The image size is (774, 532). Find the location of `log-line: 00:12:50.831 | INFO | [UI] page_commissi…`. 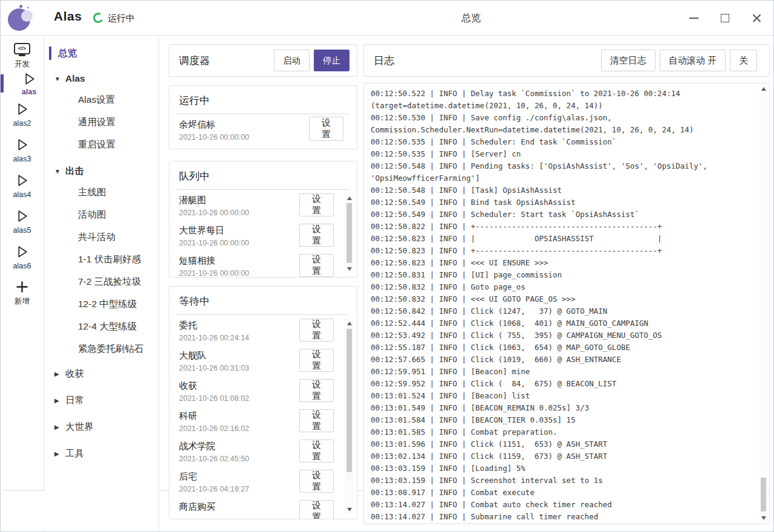

log-line: 00:12:50.831 | INFO | [UI] page_commissi… is located at coordinates (562, 275).